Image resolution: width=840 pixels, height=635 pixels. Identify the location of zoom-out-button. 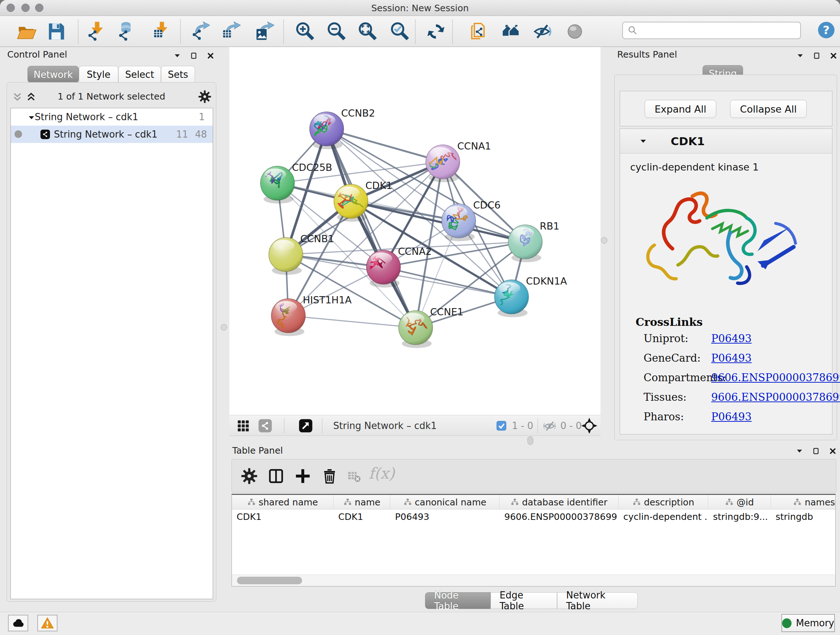
(336, 32).